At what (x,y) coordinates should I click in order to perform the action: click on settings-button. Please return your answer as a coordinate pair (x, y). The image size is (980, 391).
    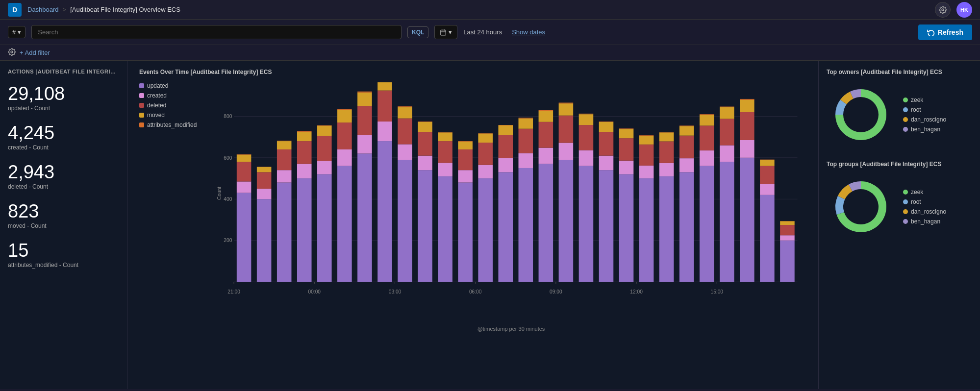
    Looking at the image, I should click on (943, 10).